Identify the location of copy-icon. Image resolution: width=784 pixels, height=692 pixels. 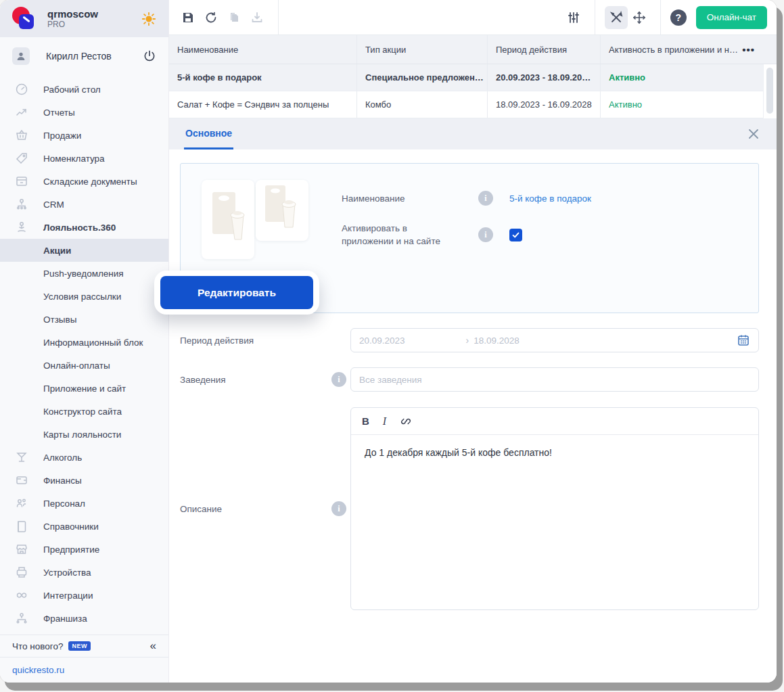
(234, 18).